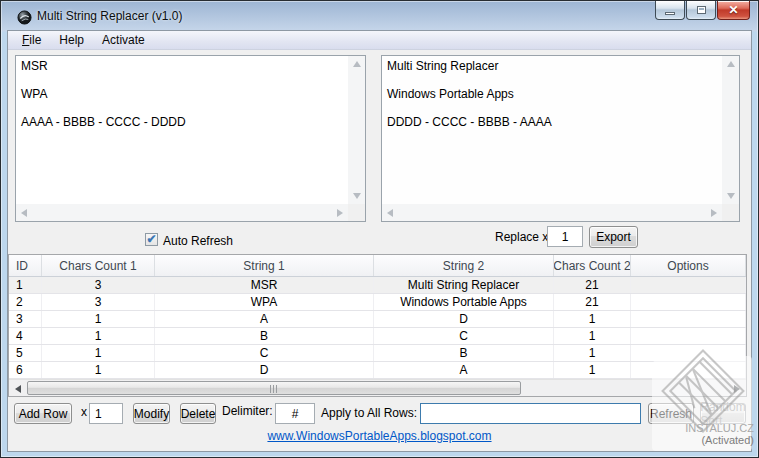  Describe the element at coordinates (26, 353) in the screenshot. I see `table-cell: 5` at that location.